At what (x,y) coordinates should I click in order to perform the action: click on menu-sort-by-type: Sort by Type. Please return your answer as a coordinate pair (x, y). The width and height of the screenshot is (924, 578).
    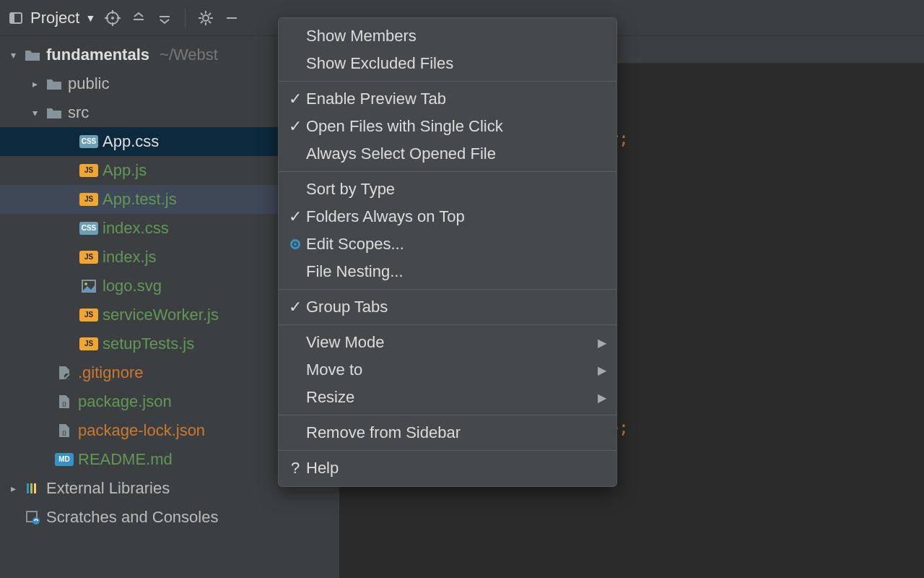
    Looking at the image, I should click on (448, 189).